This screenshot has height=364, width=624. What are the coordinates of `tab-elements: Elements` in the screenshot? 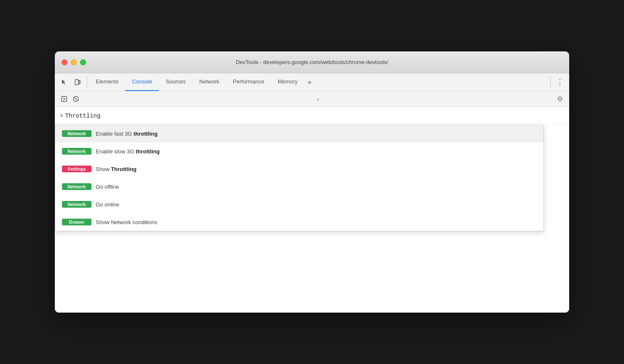 It's located at (107, 82).